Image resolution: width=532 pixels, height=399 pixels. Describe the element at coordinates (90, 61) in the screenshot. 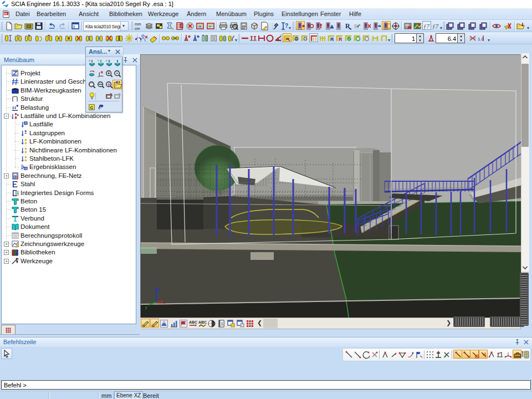

I see `svg-text: X` at that location.